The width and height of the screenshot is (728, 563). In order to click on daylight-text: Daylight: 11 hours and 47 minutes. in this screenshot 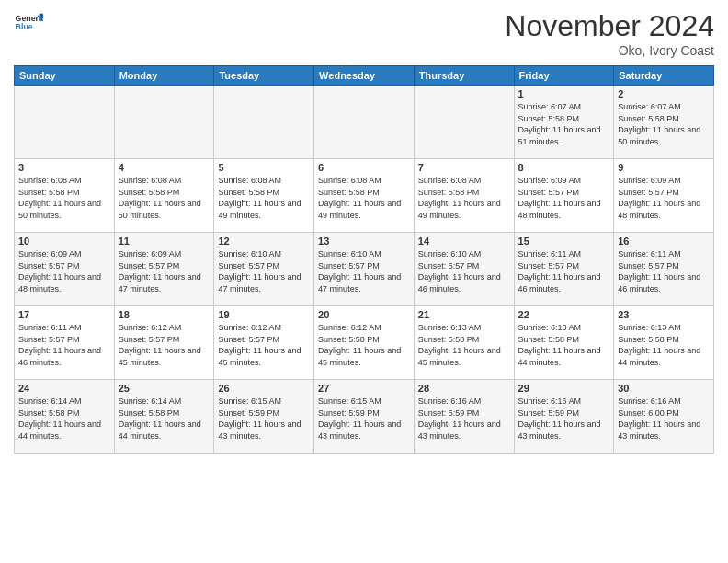, I will do `click(160, 283)`.